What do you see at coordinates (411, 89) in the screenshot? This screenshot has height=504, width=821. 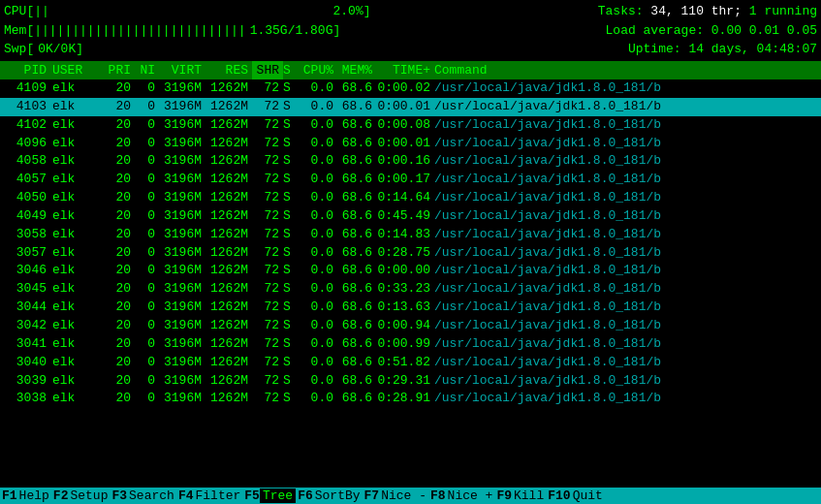 I see `table-row: 4109 elk 20 0 3196M 1262M 72 S 0.0 68.6 …` at bounding box center [411, 89].